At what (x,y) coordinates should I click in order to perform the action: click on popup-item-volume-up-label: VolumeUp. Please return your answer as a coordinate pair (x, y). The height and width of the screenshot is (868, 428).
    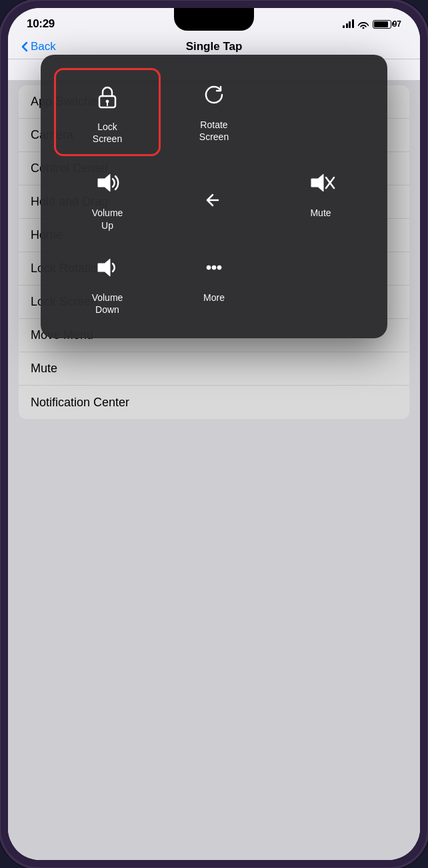
    Looking at the image, I should click on (108, 219).